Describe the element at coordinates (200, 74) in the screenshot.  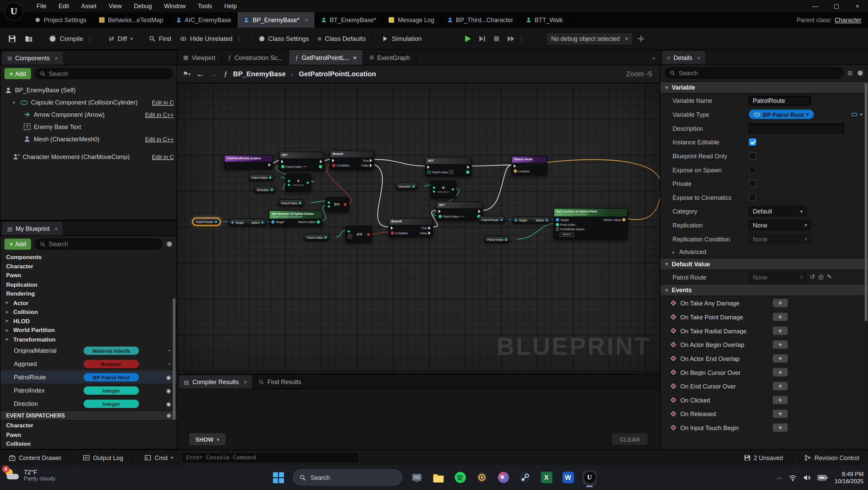
I see `back-arrow-icon: ←` at that location.